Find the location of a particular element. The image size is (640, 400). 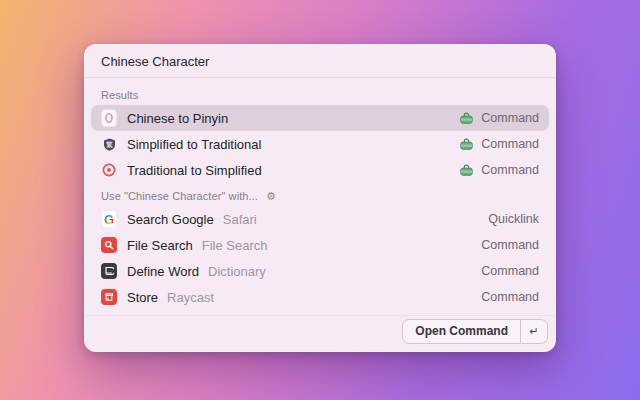

pinyin-icon is located at coordinates (109, 118).